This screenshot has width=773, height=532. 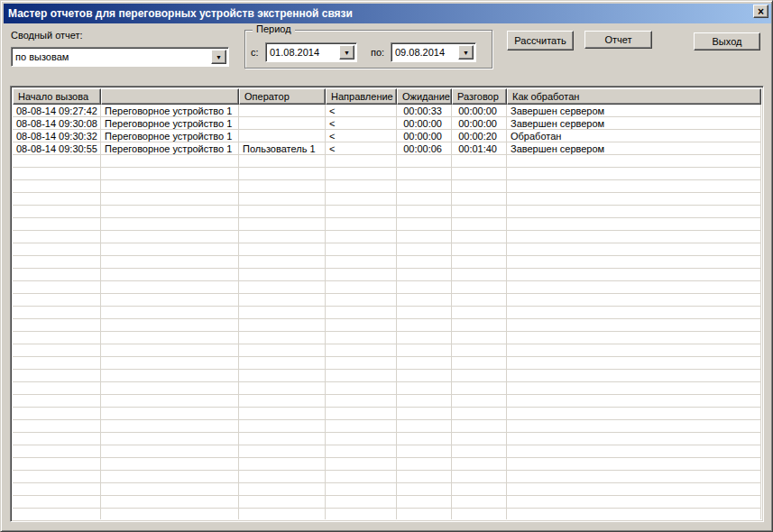 I want to click on period-from-datepicker: 01.08.2014 ▼, so click(x=311, y=52).